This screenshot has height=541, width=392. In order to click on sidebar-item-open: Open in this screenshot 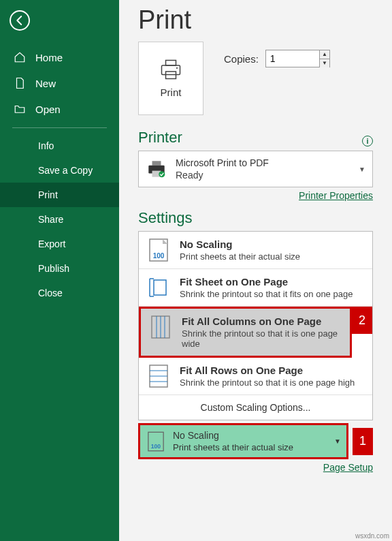, I will do `click(60, 109)`.